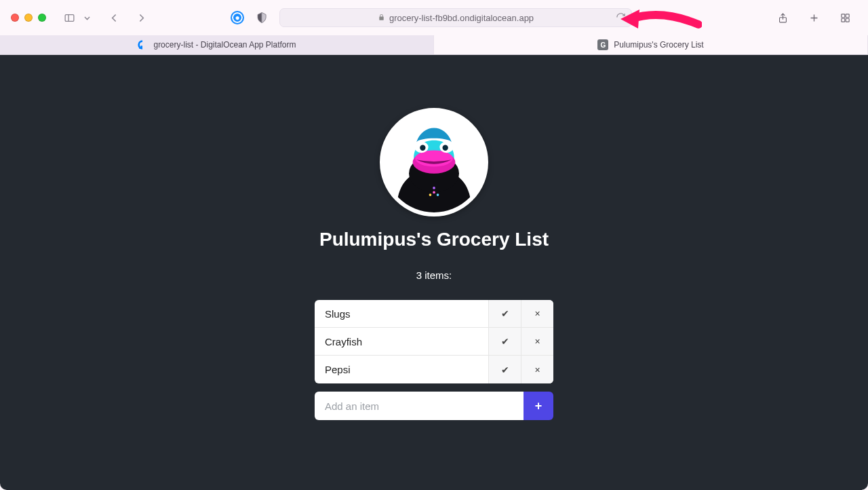 The height and width of the screenshot is (490, 868). Describe the element at coordinates (401, 342) in the screenshot. I see `item-name: Crayfish` at that location.